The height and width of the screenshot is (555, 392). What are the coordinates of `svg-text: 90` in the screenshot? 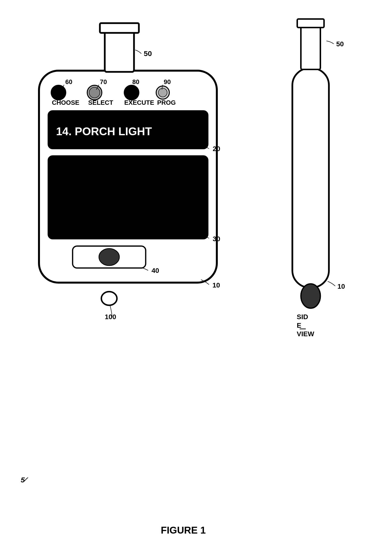 It's located at (167, 82).